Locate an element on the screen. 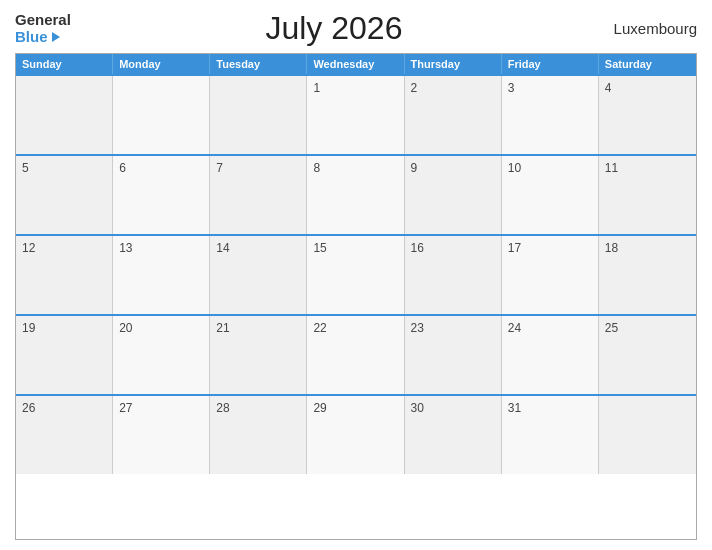  day-29: 29 is located at coordinates (356, 435).